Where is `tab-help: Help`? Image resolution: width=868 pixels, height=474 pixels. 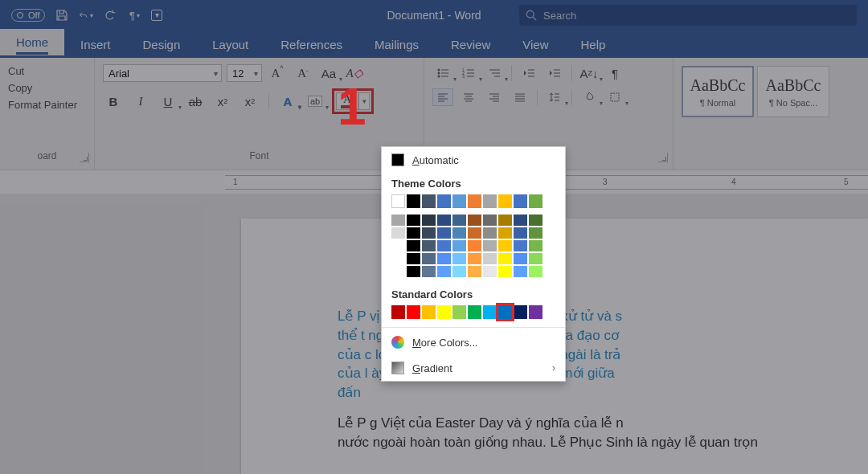
tab-help: Help is located at coordinates (593, 45).